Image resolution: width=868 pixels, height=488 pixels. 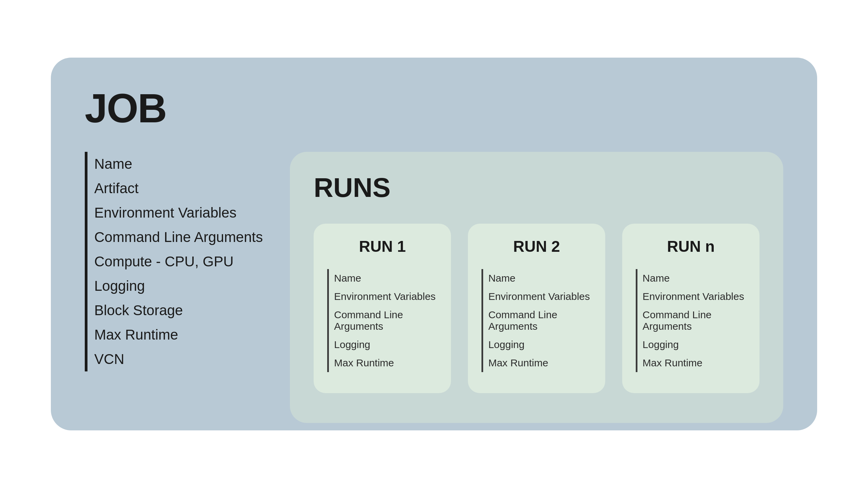 I want to click on run-card-3: RUN nNameEnvironment VariablesCommand Li…, so click(x=691, y=308).